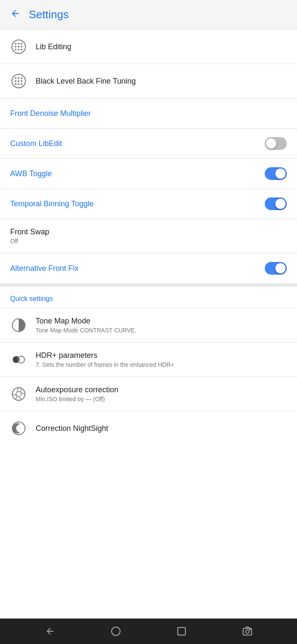  Describe the element at coordinates (148, 394) in the screenshot. I see `autoexposure-row: Autoexposure correction Min.ISO limited …` at that location.